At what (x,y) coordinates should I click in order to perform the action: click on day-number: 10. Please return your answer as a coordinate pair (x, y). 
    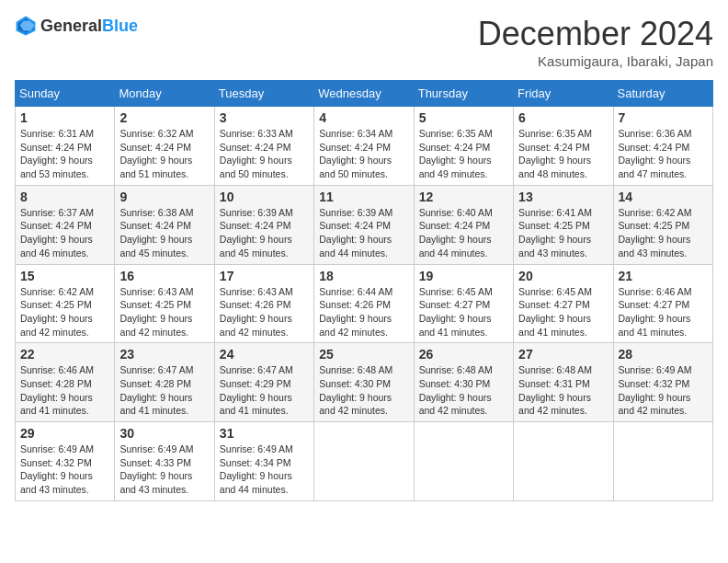
    Looking at the image, I should click on (265, 197).